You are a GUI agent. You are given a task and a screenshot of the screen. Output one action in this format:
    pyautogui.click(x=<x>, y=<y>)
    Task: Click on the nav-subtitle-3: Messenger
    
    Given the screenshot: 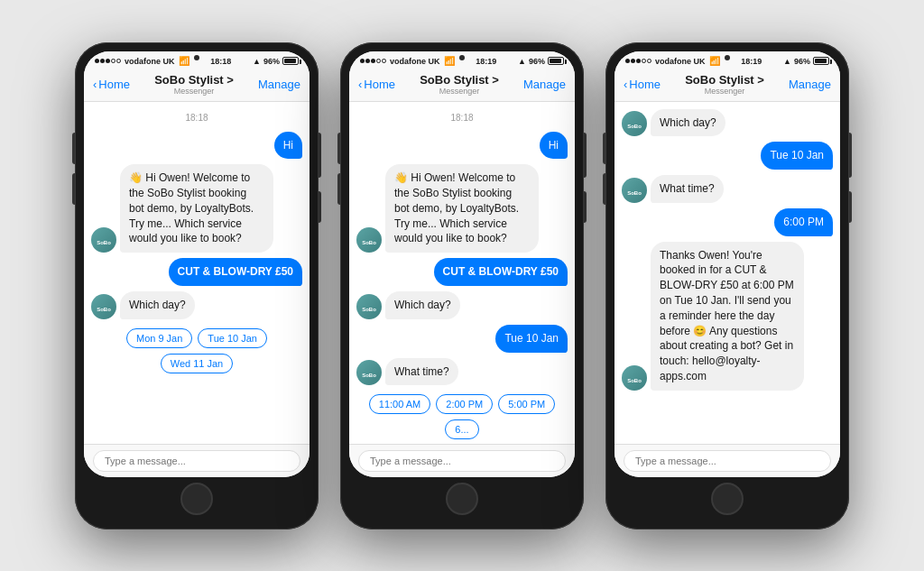 What is the action you would take?
    pyautogui.click(x=725, y=91)
    